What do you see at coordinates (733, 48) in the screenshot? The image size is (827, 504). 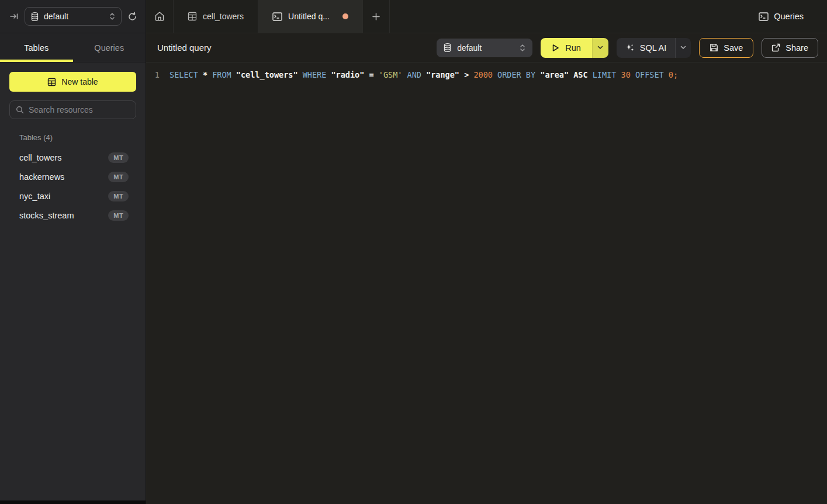 I see `save-button-label: Save` at bounding box center [733, 48].